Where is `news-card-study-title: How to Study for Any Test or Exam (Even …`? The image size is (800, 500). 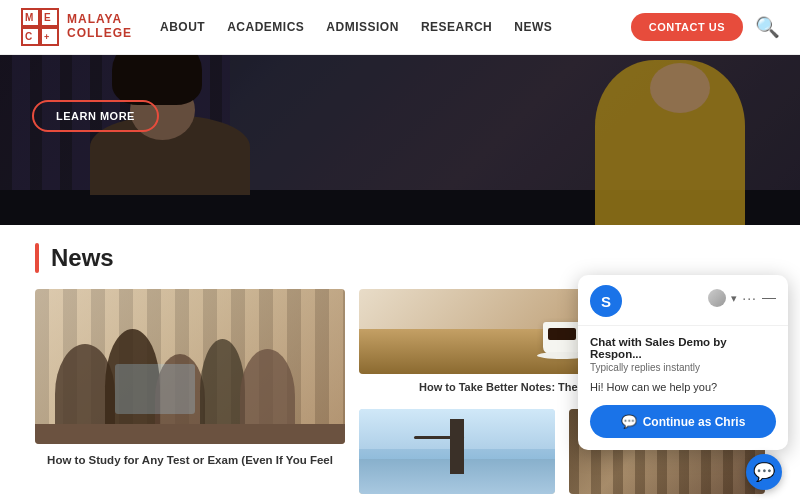 news-card-study-title: How to Study for Any Test or Exam (Even … is located at coordinates (190, 460).